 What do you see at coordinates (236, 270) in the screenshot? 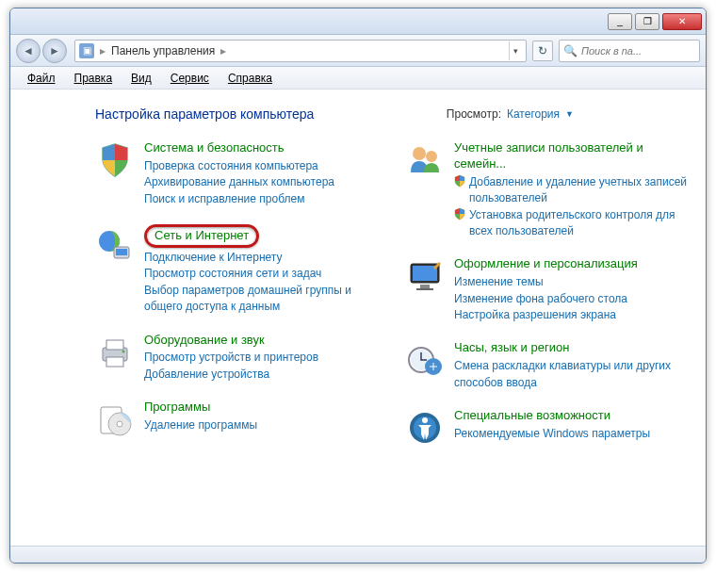
I see `category-item: Сеть и ИнтернетПодключение к ИнтернетуПр…` at bounding box center [236, 270].